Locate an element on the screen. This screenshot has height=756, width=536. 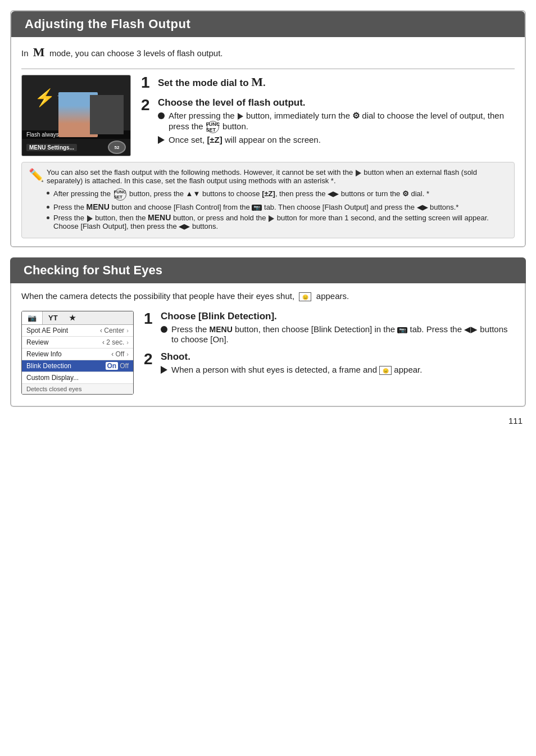
flash-note-bullet3: Press the button, then the MENU button, … is located at coordinates (276, 221).